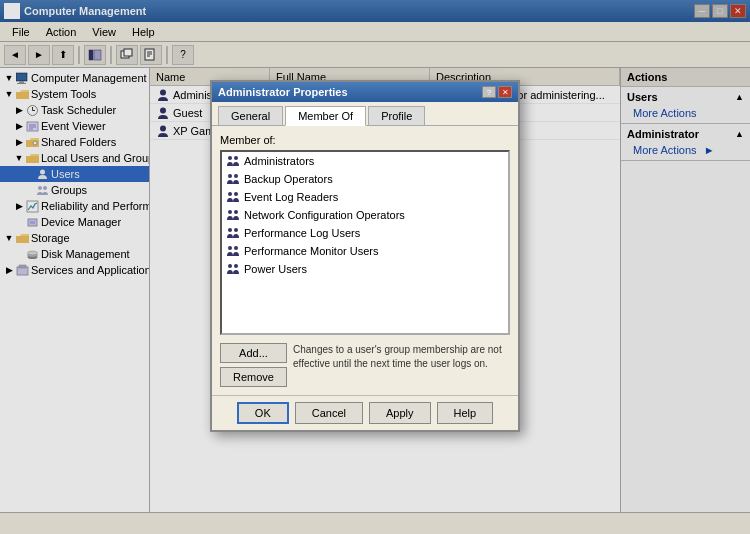  Describe the element at coordinates (74, 254) in the screenshot. I see `tree-disk-management: ▶ Disk Management` at that location.